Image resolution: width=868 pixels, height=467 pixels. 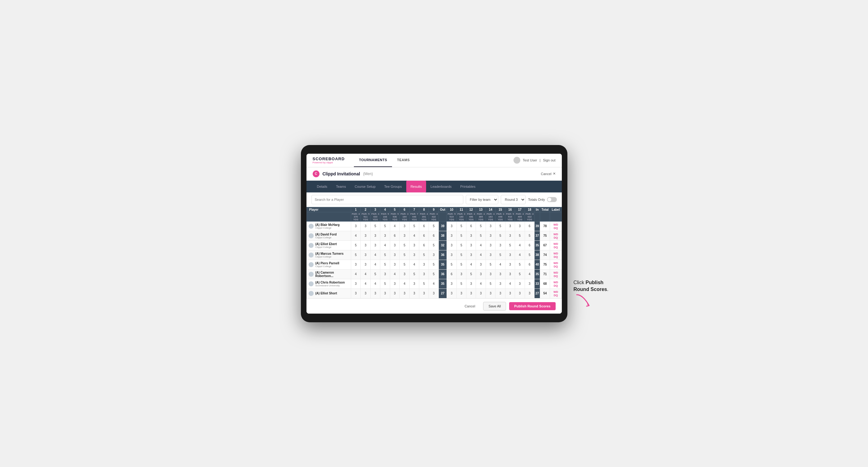 What do you see at coordinates (495, 306) in the screenshot?
I see `save-all-button: Save All` at bounding box center [495, 306].